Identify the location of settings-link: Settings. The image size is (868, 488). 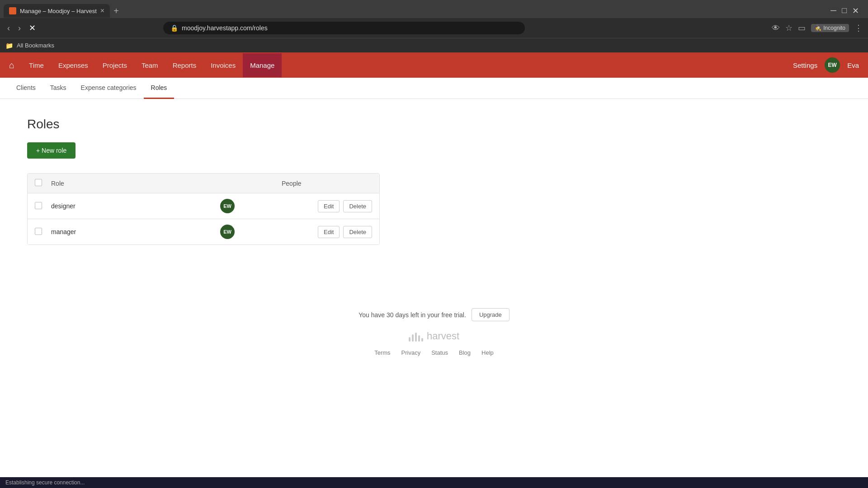
(805, 65).